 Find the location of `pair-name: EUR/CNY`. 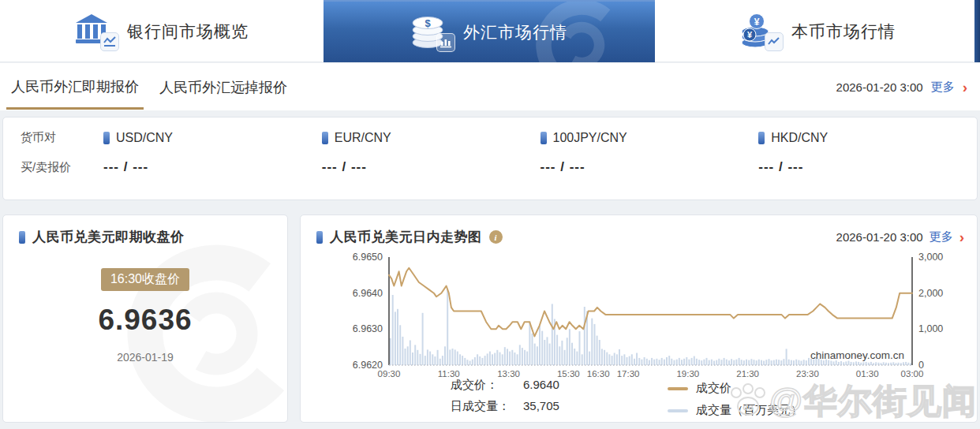

pair-name: EUR/CNY is located at coordinates (363, 138).